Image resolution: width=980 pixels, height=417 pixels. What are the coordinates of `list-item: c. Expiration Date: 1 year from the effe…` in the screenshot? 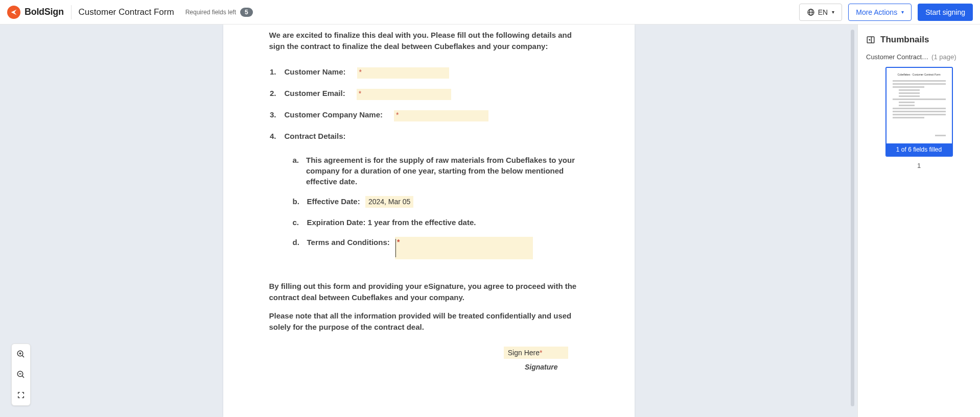 It's located at (440, 223).